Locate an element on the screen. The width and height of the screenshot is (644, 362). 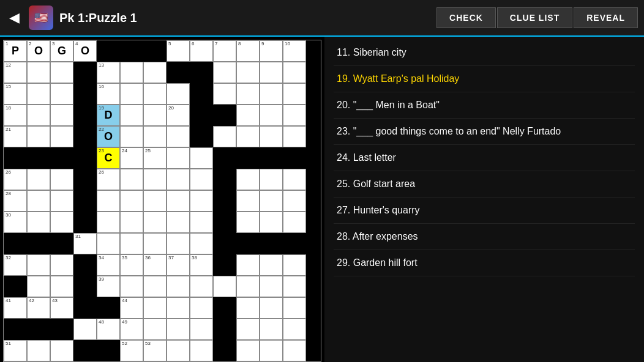
grid-cell: 38 is located at coordinates (201, 265).